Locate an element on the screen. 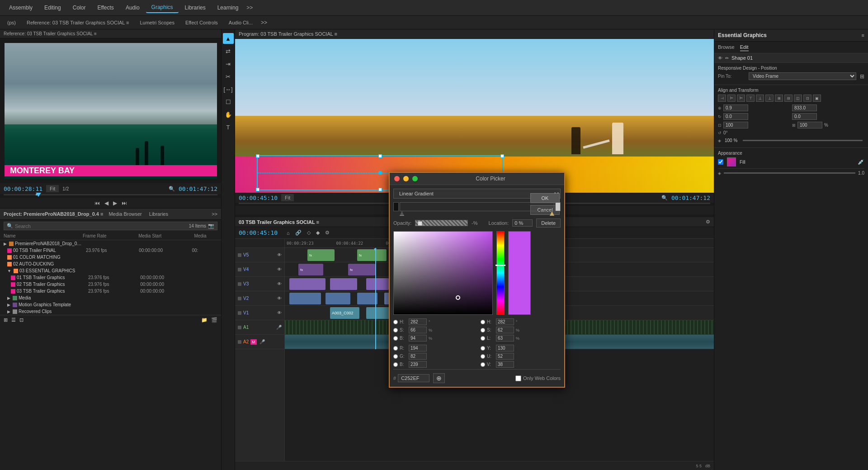  web-colors-checkbox is located at coordinates (518, 378).